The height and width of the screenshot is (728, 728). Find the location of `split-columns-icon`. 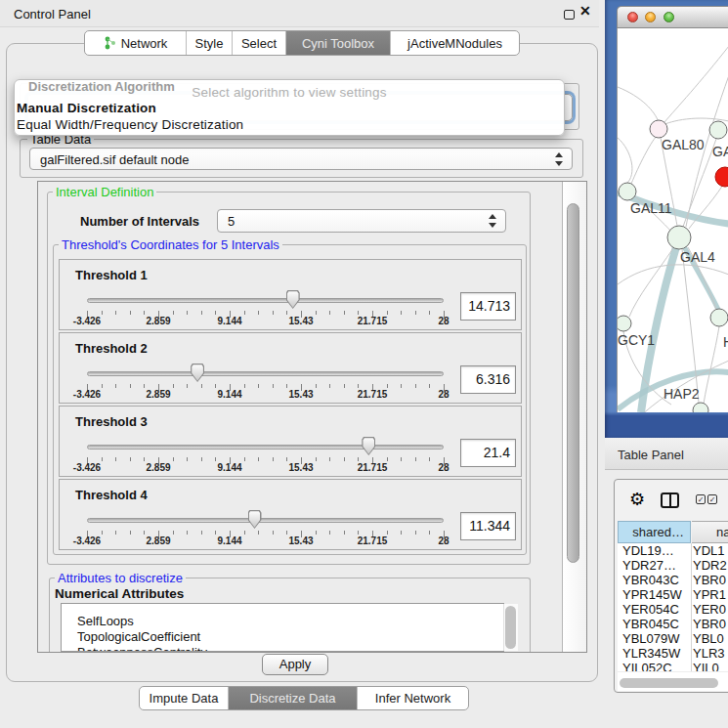

split-columns-icon is located at coordinates (670, 500).